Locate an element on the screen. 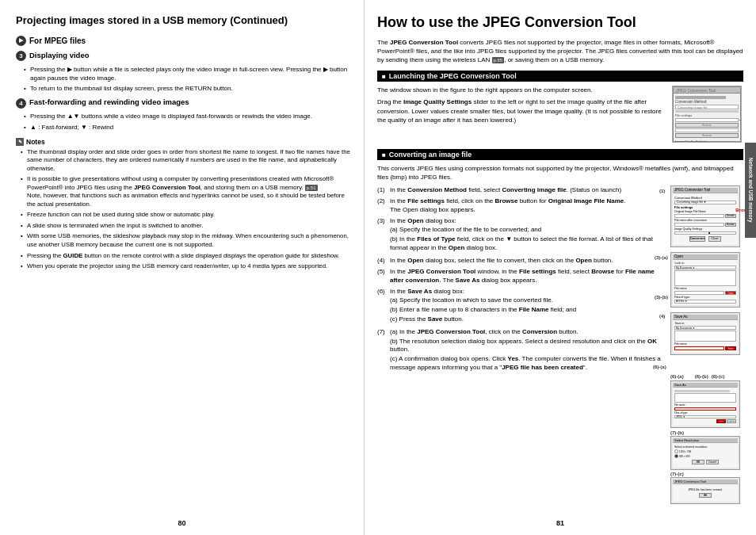 This screenshot has height=535, width=756. step-4: (4) In the Open dialog box, select the f… is located at coordinates (521, 260).